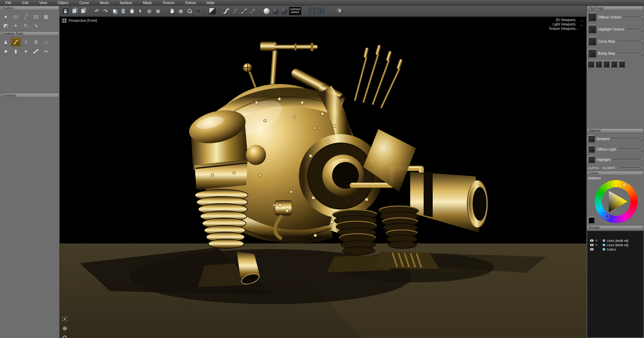  Describe the element at coordinates (633, 30) in the screenshot. I see `highlight-texture-slider` at that location.